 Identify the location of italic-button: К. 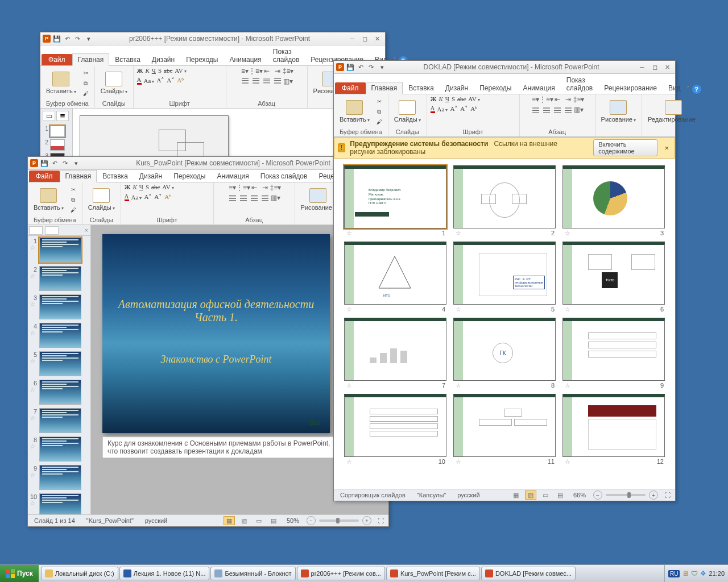
(134, 187).